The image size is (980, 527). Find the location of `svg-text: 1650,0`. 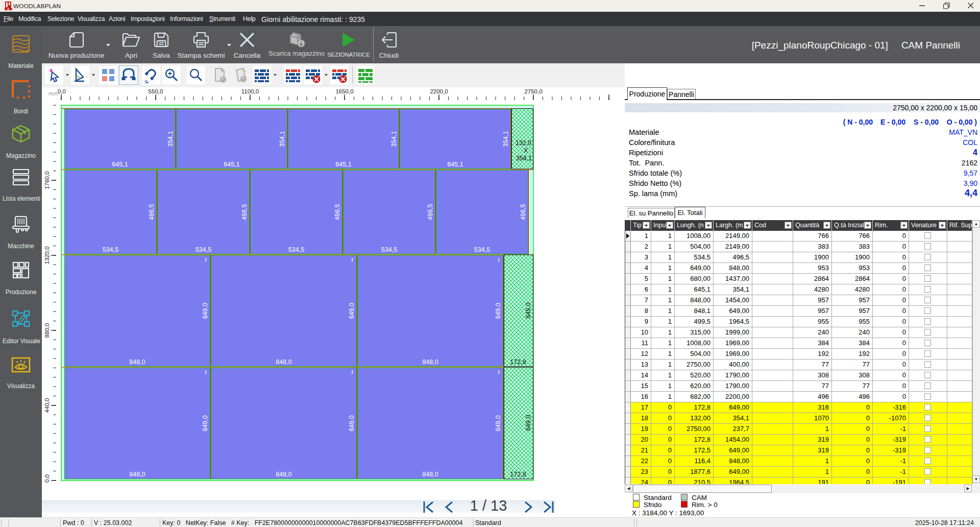

svg-text: 1650,0 is located at coordinates (344, 91).